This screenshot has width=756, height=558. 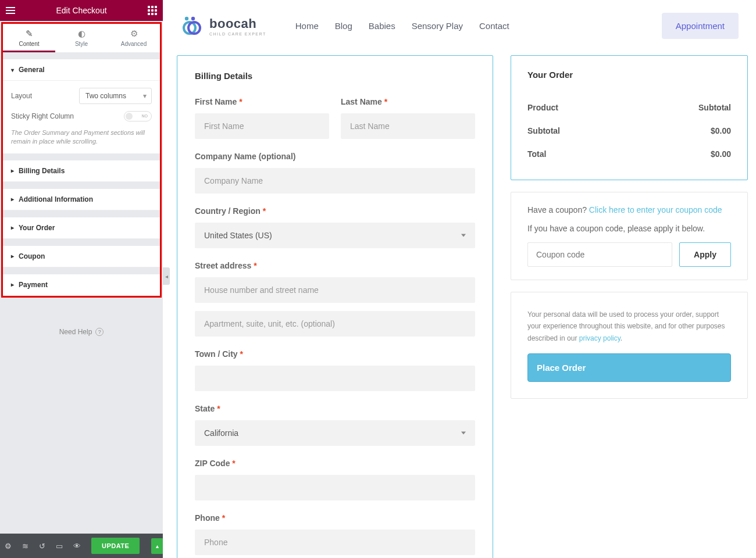 I want to click on contrast-icon: ◐, so click(x=81, y=34).